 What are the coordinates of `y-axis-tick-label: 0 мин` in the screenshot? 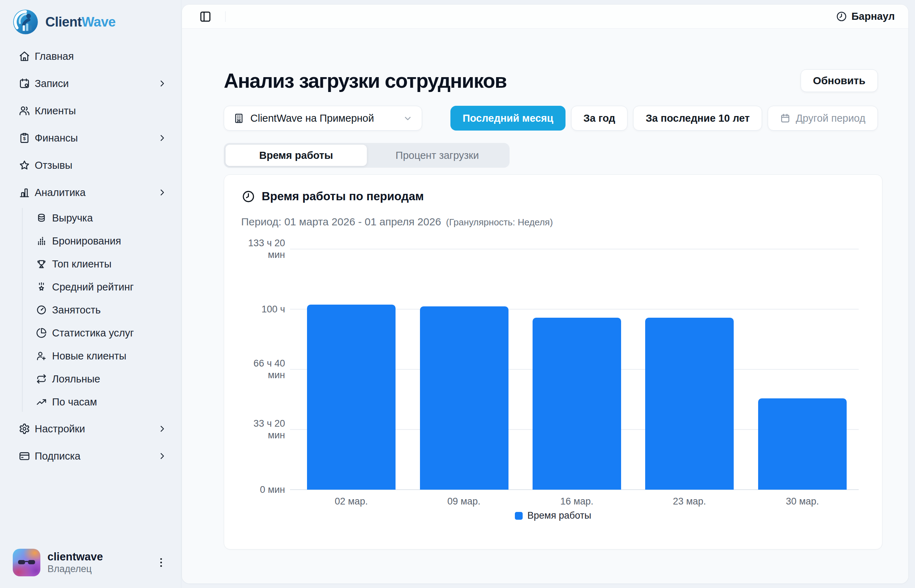 It's located at (246, 490).